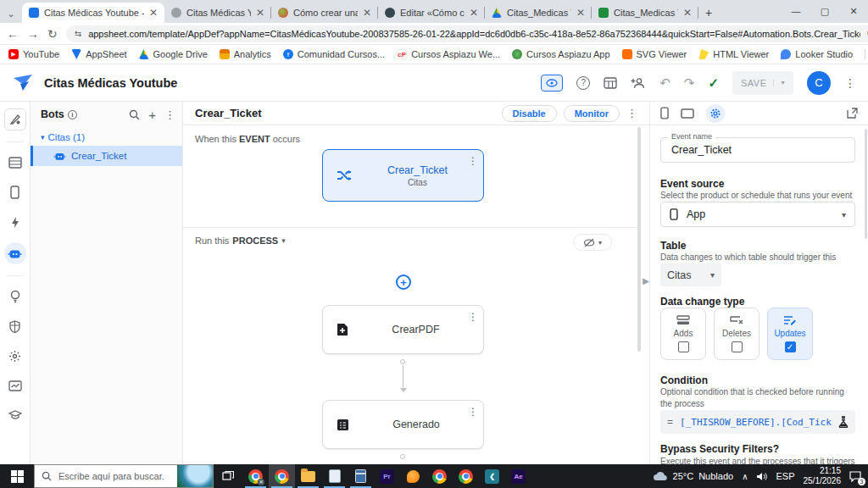  I want to click on task-view-button, so click(228, 476).